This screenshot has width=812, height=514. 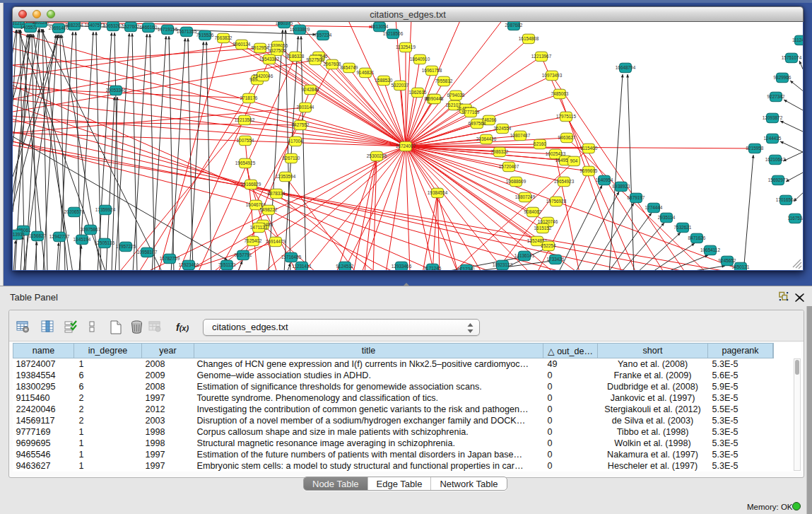 I want to click on svg-text: 6794028, so click(x=457, y=95).